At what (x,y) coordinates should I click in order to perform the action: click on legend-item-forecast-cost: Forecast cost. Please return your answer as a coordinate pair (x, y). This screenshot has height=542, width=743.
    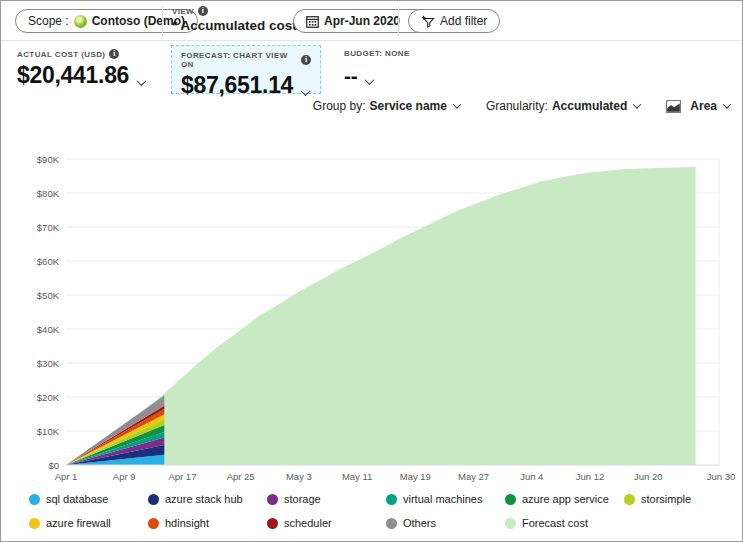
    Looking at the image, I should click on (564, 523).